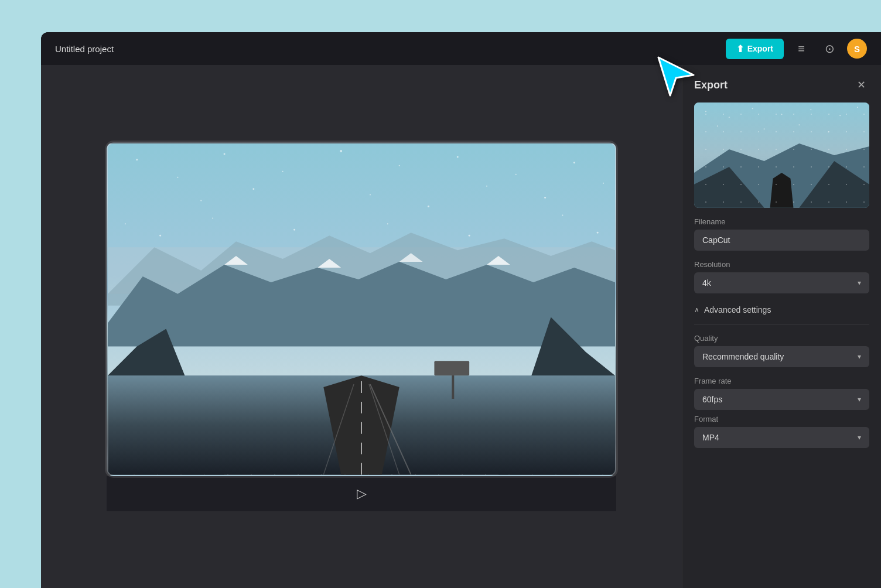 The width and height of the screenshot is (881, 588). Describe the element at coordinates (859, 399) in the screenshot. I see `framerate-chevron-icon: ▾` at that location.